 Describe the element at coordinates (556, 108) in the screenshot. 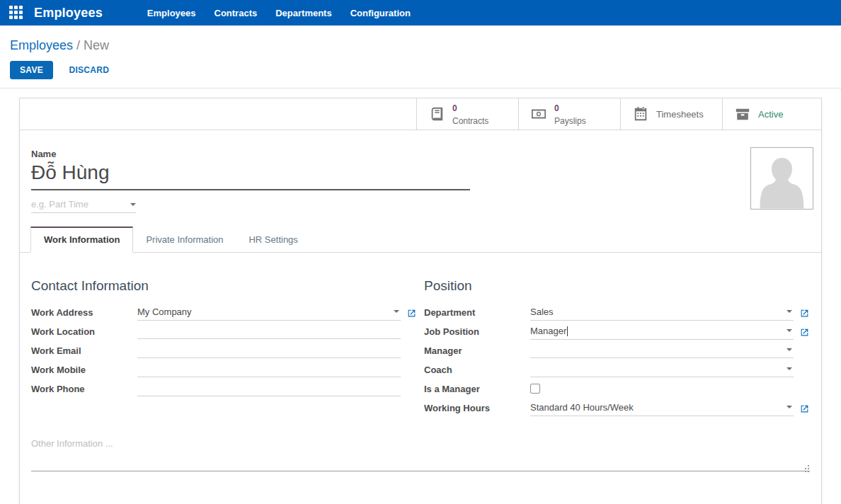

I see `payslips-count: 0` at that location.